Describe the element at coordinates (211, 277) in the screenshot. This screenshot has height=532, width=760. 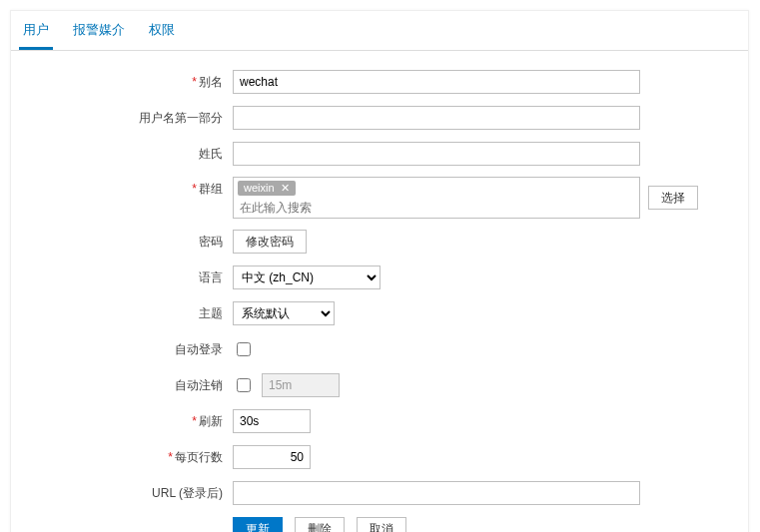
I see `label-language: 语言` at that location.